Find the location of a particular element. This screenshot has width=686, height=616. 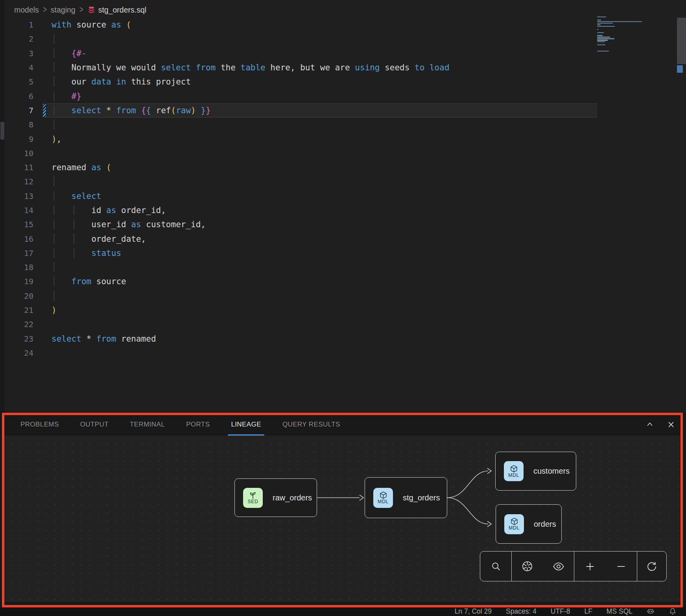

tab-problems: PROBLEMS is located at coordinates (40, 425).